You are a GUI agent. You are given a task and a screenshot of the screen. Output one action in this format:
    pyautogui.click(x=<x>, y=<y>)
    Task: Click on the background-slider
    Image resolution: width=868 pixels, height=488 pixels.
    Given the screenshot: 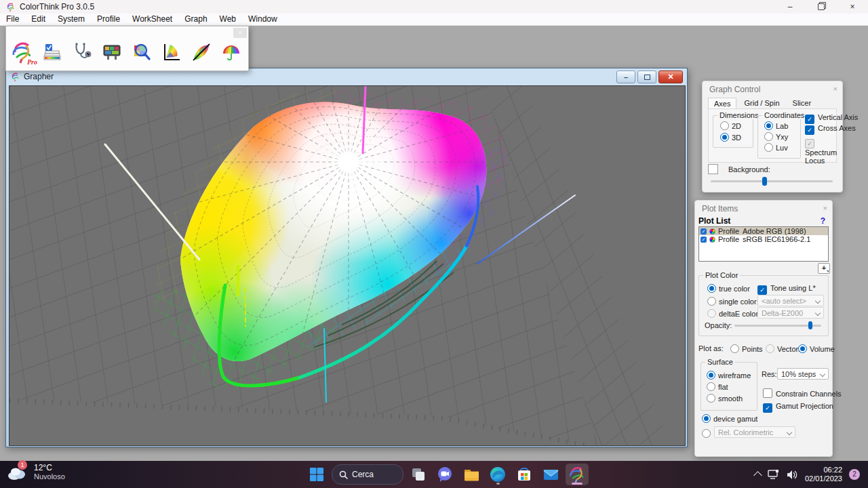 What is the action you would take?
    pyautogui.click(x=772, y=182)
    